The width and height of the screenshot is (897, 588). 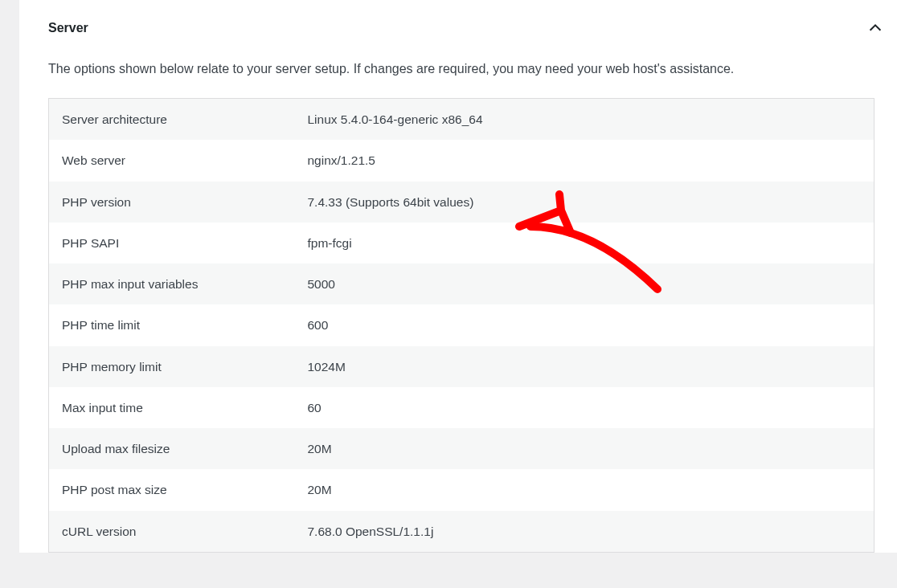 I want to click on table-row: PHP memory limit1024M, so click(x=461, y=366).